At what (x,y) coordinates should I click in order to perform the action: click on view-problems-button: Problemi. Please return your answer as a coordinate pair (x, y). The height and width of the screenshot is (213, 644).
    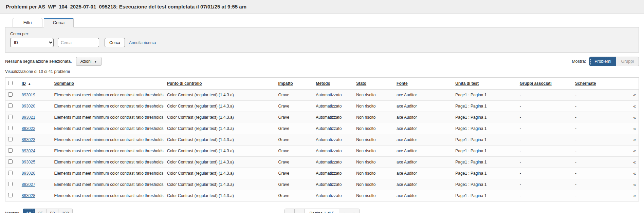
    Looking at the image, I should click on (603, 61).